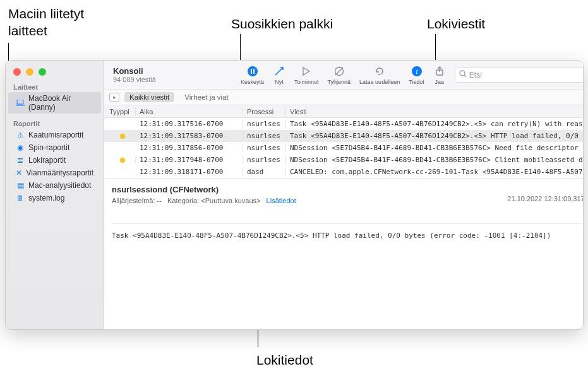 This screenshot has width=588, height=369. I want to click on zoom-icon, so click(42, 72).